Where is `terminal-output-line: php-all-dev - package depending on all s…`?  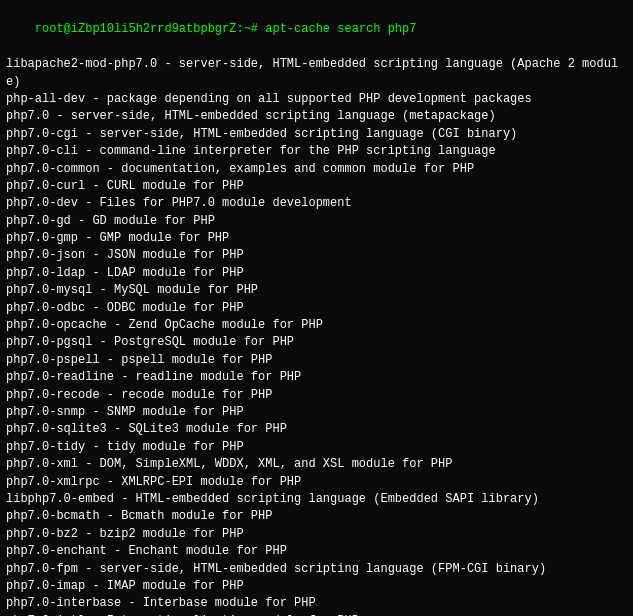 terminal-output-line: php-all-dev - package depending on all s… is located at coordinates (316, 100).